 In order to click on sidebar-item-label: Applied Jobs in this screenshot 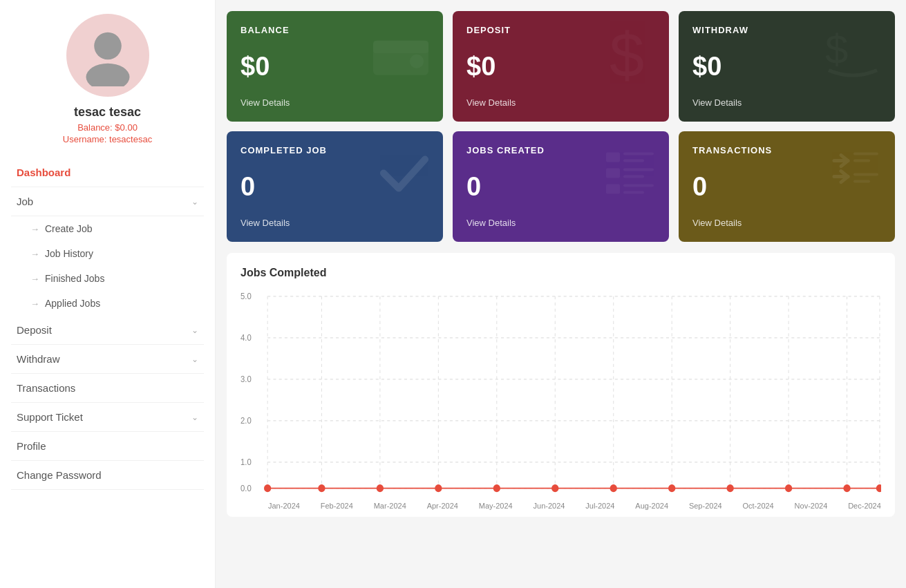, I will do `click(73, 303)`.